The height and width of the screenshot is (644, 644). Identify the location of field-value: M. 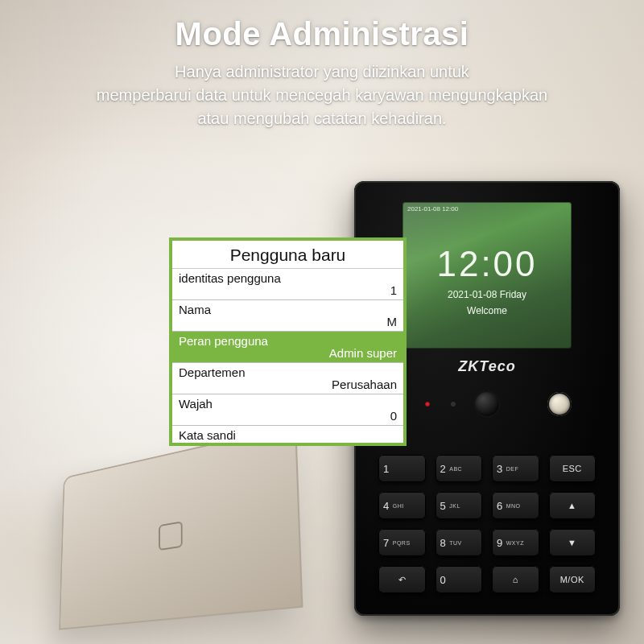
(288, 322).